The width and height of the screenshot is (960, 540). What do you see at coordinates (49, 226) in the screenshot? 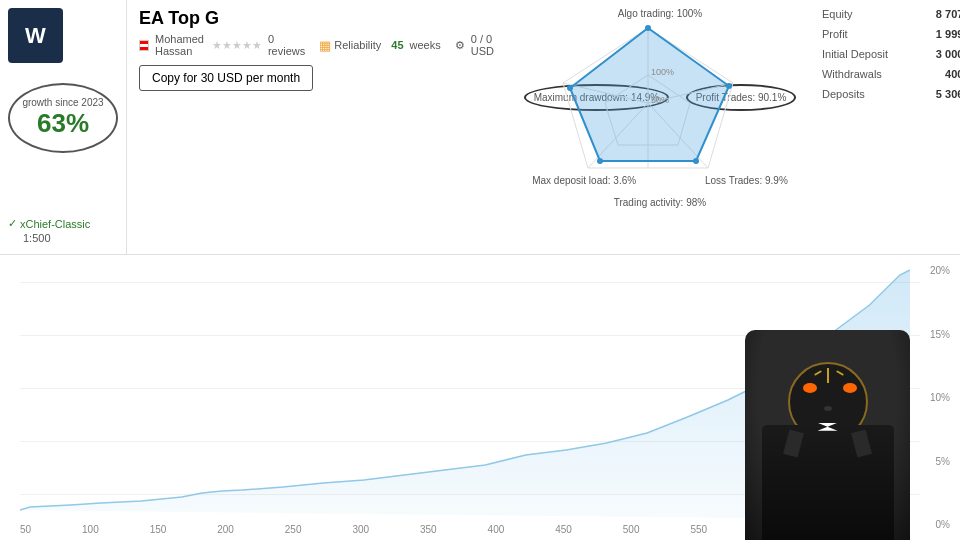
I see `account-info: xChief-Classic 1:500` at bounding box center [49, 226].